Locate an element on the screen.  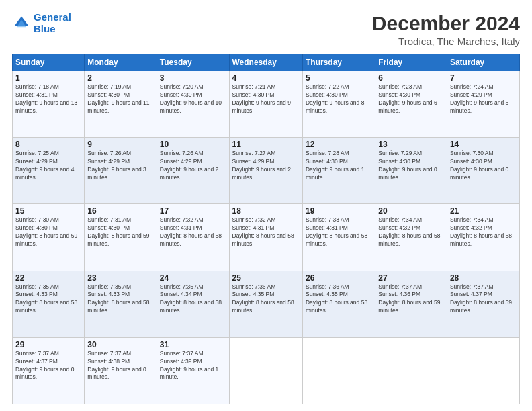
day-number: 8 is located at coordinates (48, 144).